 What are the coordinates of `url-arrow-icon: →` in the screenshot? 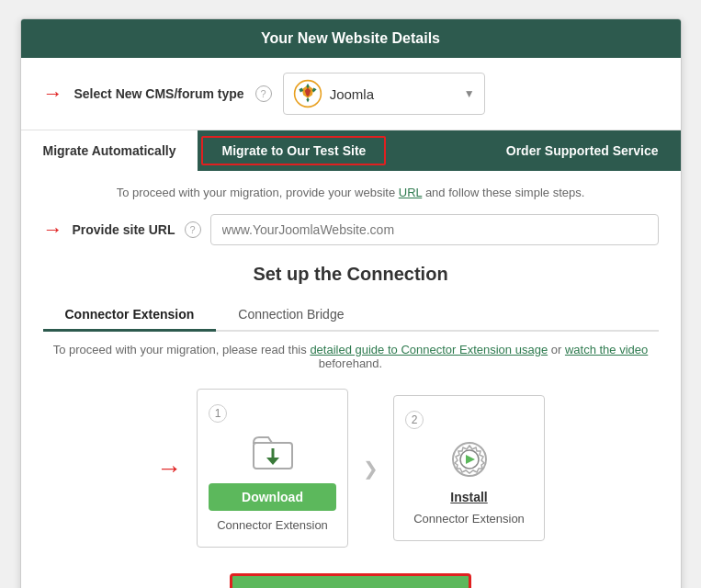 It's located at (53, 230).